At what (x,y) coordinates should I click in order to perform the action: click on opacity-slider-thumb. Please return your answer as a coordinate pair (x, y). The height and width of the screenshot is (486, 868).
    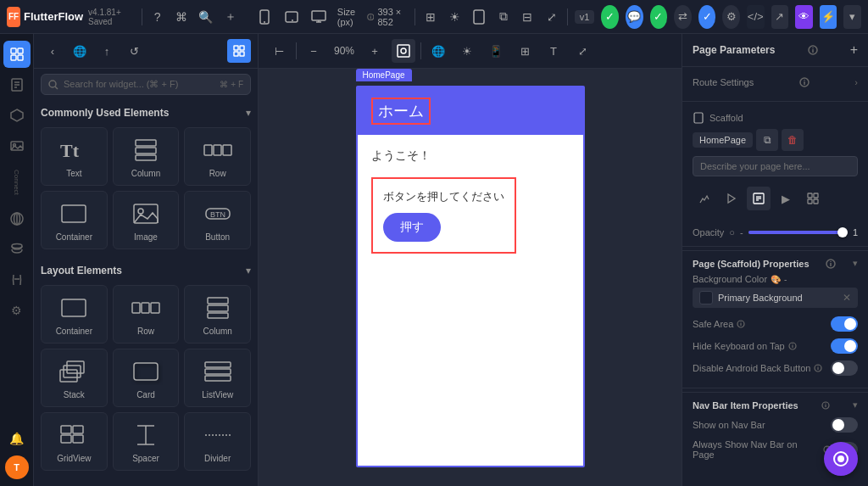
    Looking at the image, I should click on (843, 232).